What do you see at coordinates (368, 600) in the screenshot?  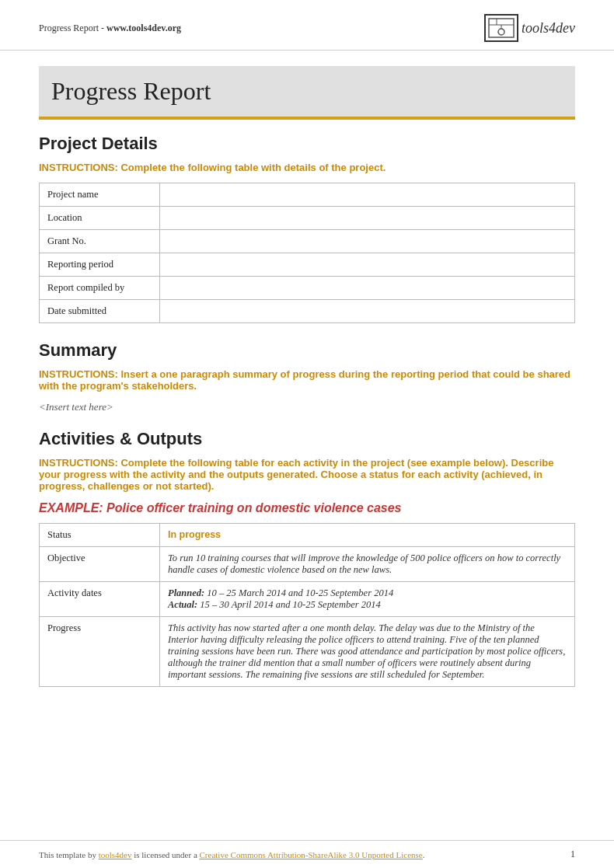 I see `table-value: Planned: 10 – 25 March 2014 and 10-25 Se…` at bounding box center [368, 600].